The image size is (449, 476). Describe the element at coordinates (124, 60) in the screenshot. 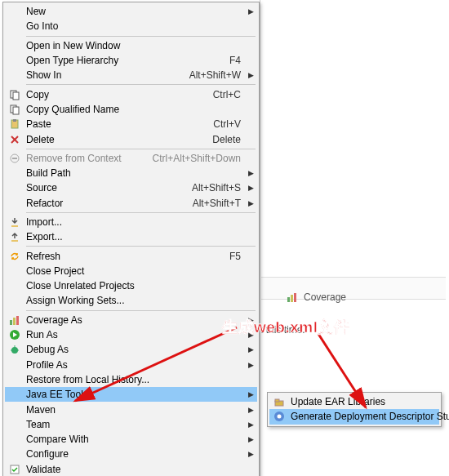

I see `menu-item-label: Open Type Hierarchy` at that location.